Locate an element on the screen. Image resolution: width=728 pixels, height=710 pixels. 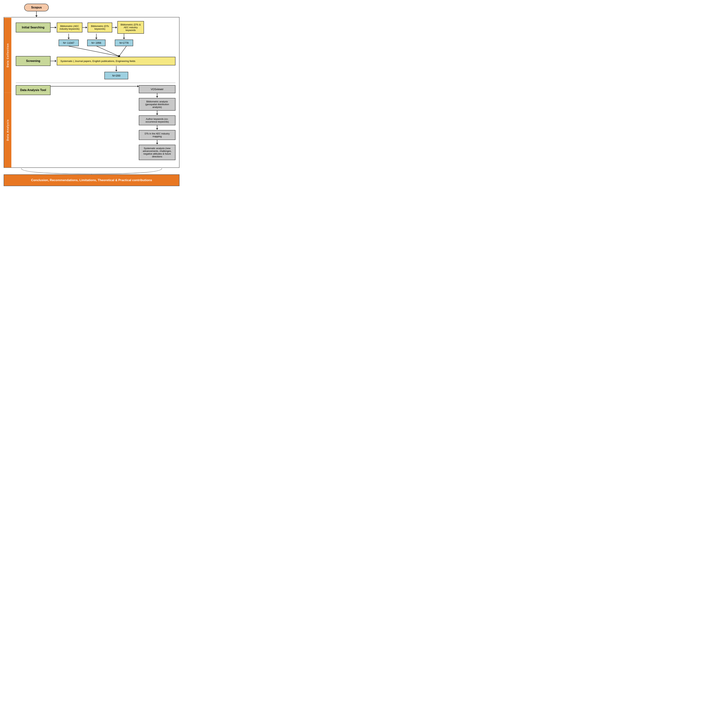
sidebar-data-analysis: Data Analysis is located at coordinates (7, 130).